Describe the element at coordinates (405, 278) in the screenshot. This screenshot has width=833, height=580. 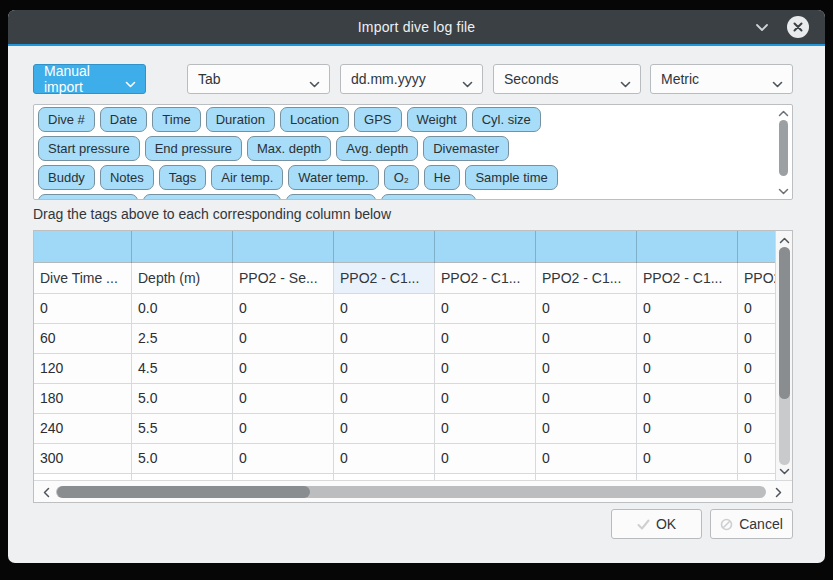
I see `table-header-row: Dive Time ...Depth (m)PPO2 - Se...PPO2 -…` at that location.